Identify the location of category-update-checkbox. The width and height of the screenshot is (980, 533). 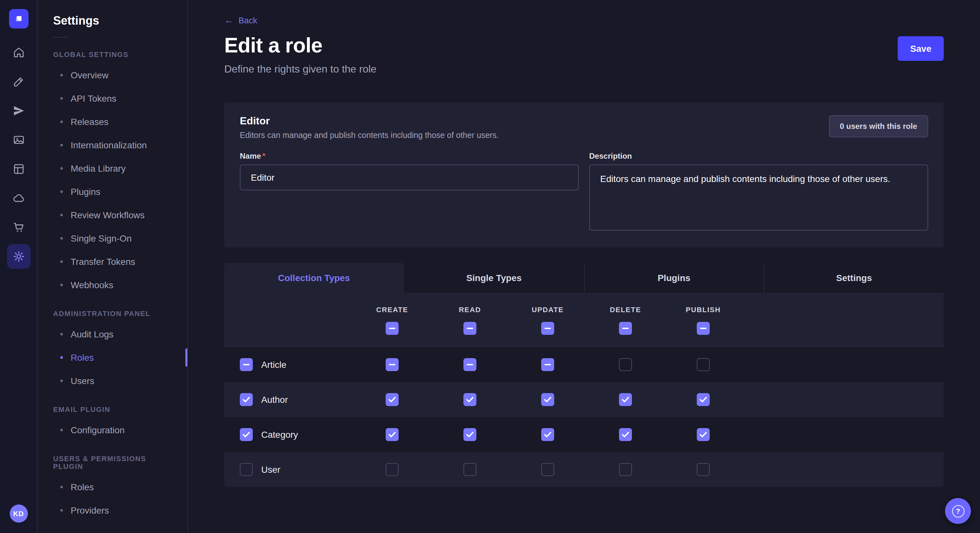
(548, 435).